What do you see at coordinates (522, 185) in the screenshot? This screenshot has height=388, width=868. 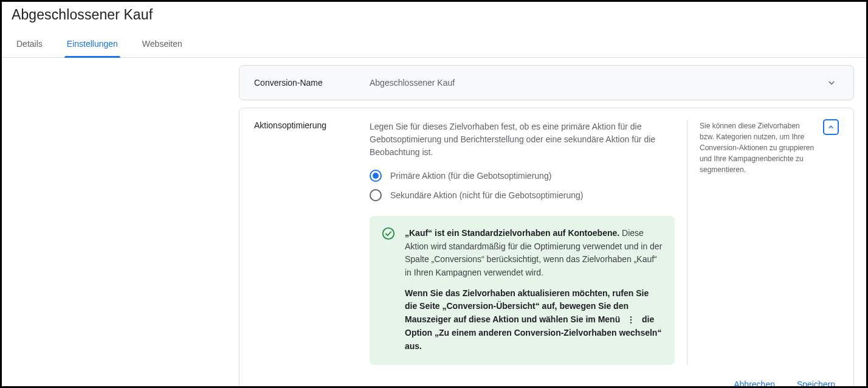 I see `radio-group: Primäre Aktion (für die Gebotsoptimierun…` at bounding box center [522, 185].